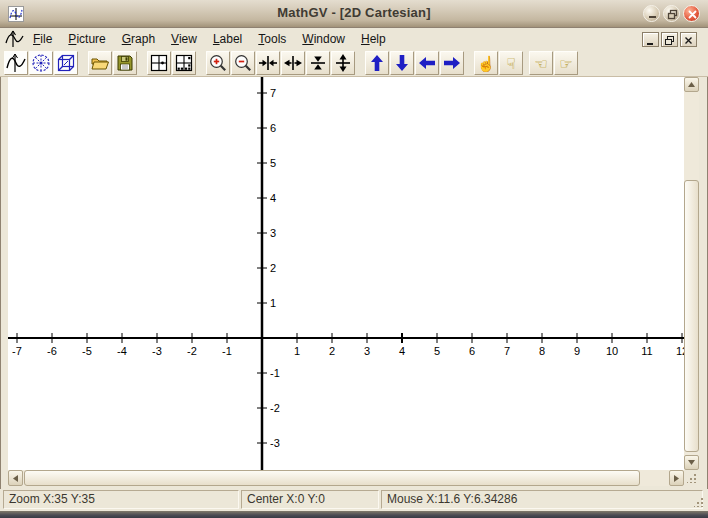  I want to click on axes-settings-button, so click(159, 63).